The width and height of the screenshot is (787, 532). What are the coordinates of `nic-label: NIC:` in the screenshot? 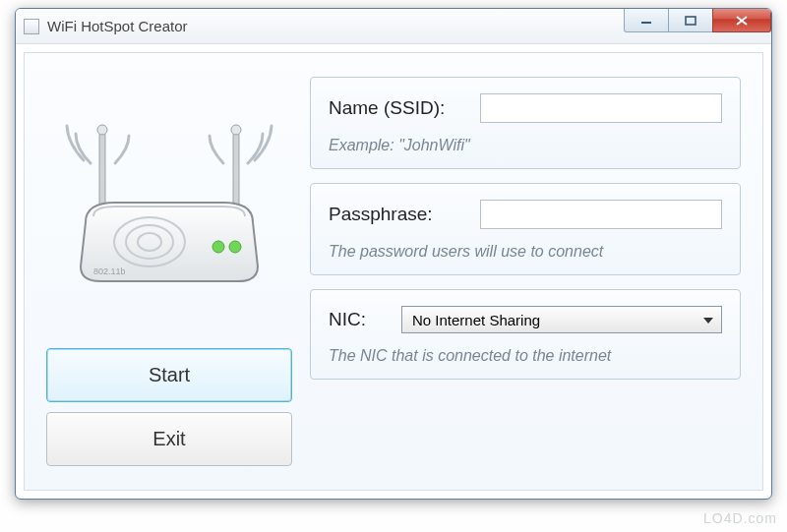 It's located at (358, 320).